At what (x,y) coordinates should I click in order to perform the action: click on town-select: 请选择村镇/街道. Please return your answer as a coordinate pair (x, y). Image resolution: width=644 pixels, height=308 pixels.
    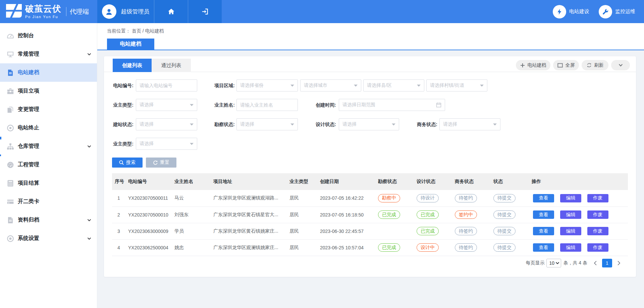
    Looking at the image, I should click on (457, 85).